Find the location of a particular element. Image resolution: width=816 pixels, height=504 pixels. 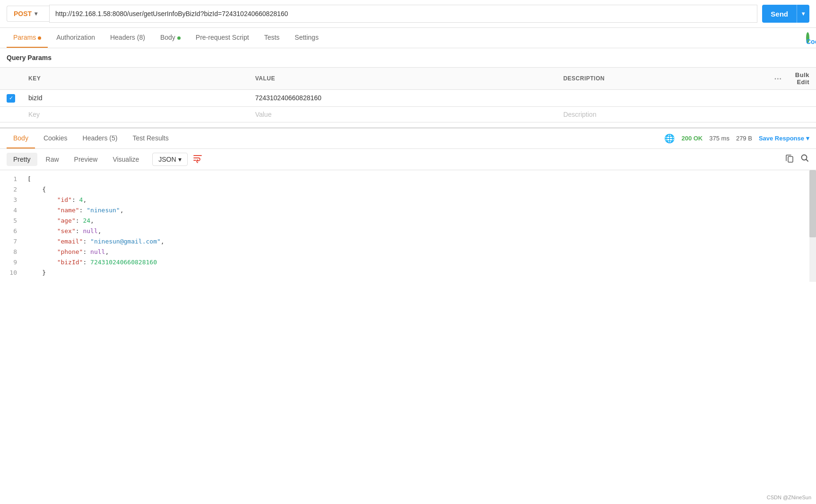

param-key-cell: bizId is located at coordinates (135, 98).